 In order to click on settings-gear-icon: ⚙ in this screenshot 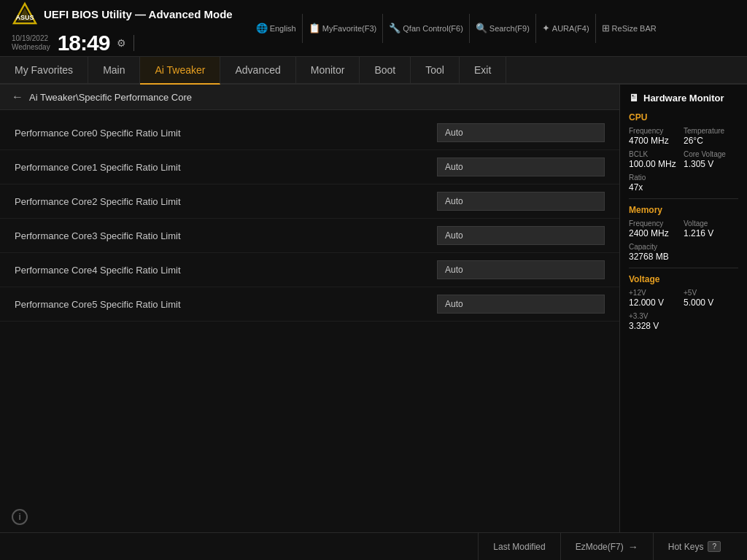, I will do `click(121, 43)`.